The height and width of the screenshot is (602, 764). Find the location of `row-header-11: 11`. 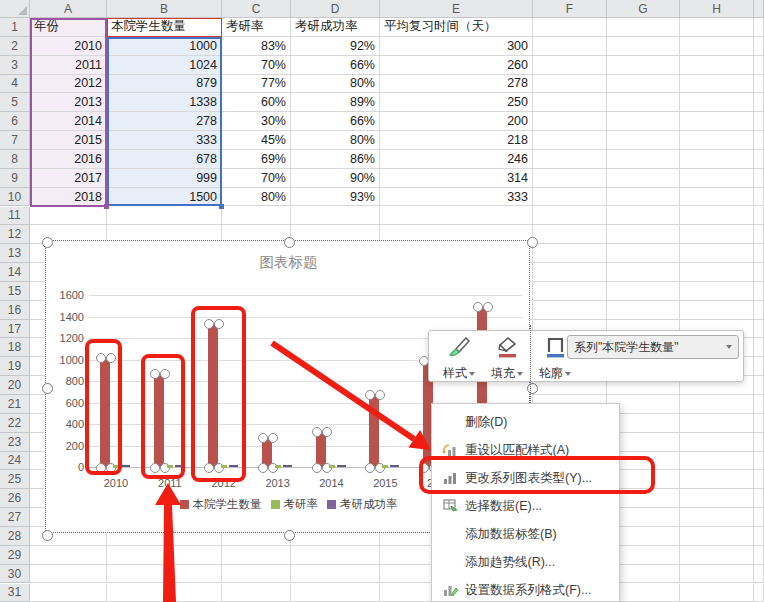

row-header-11: 11 is located at coordinates (15, 216).